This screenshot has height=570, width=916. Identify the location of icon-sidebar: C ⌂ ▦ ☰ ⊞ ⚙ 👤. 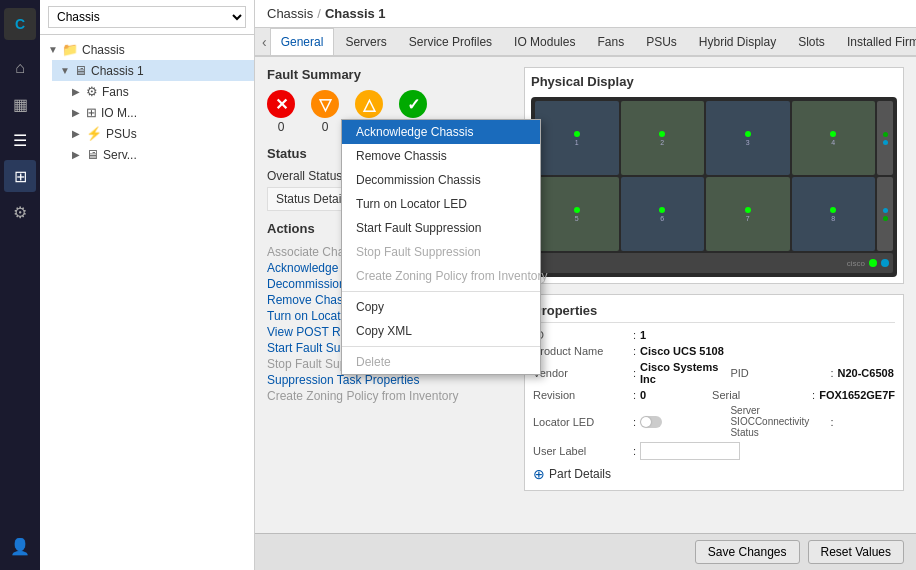
(20, 285).